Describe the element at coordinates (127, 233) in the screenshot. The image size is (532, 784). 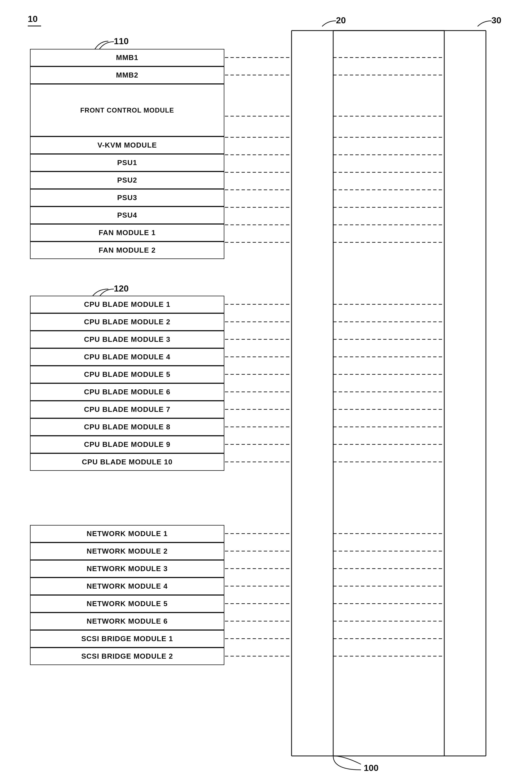
I see `box-fan1: FAN MODULE 1` at that location.